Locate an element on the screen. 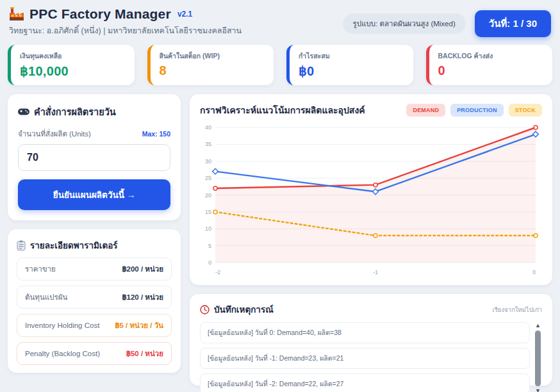  svg-text: 5 is located at coordinates (210, 246).